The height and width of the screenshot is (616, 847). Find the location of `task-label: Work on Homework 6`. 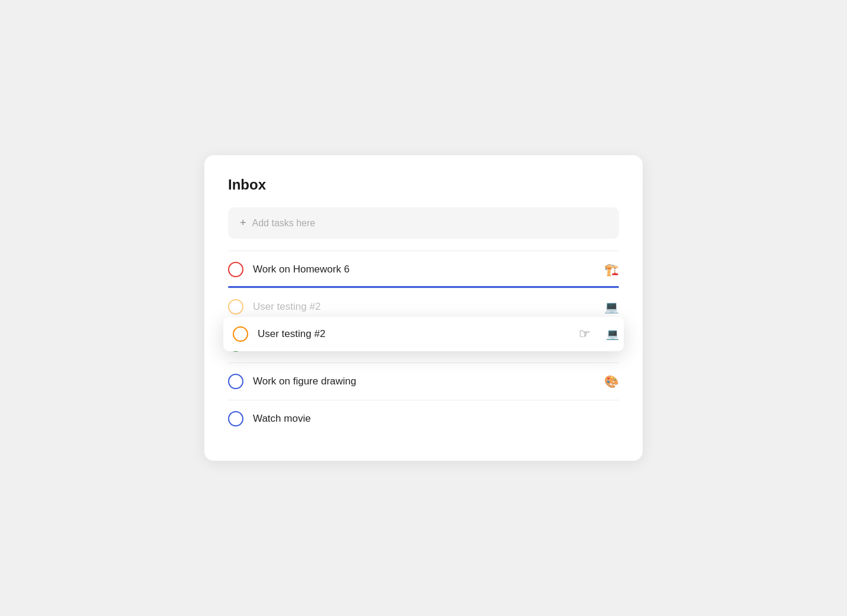

task-label: Work on Homework 6 is located at coordinates (425, 270).